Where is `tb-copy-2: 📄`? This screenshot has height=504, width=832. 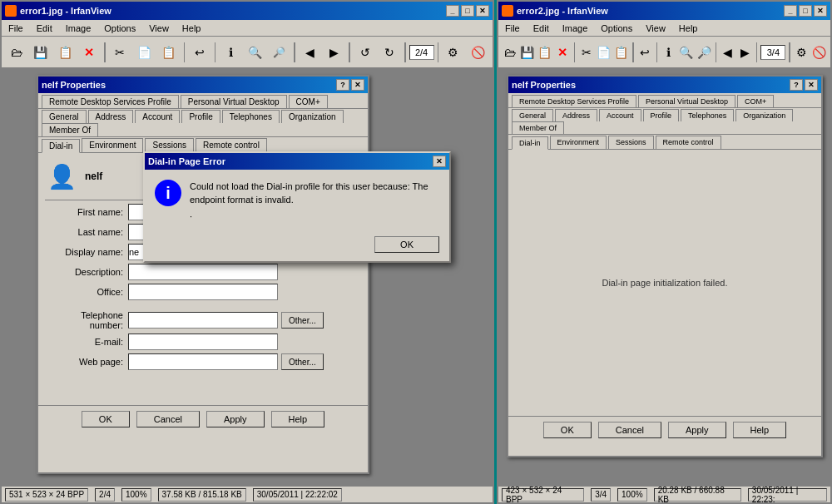
tb-copy-2: 📄 is located at coordinates (604, 52).